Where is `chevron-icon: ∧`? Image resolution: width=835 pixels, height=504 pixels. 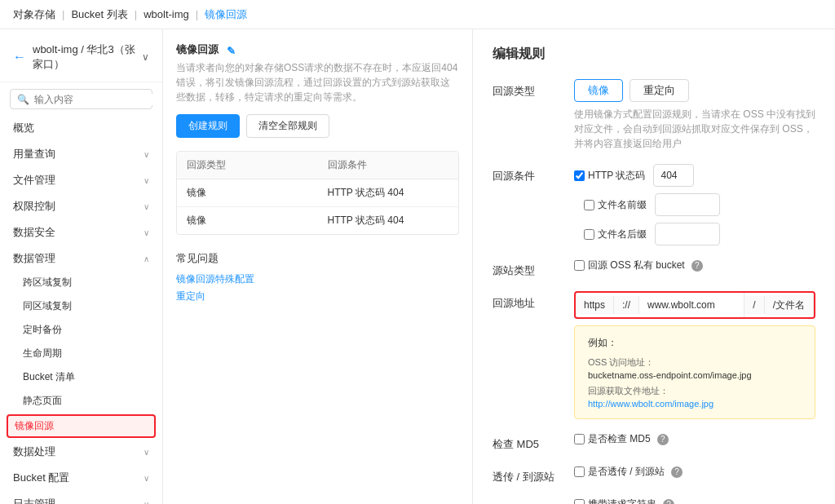
chevron-icon: ∧ is located at coordinates (147, 259).